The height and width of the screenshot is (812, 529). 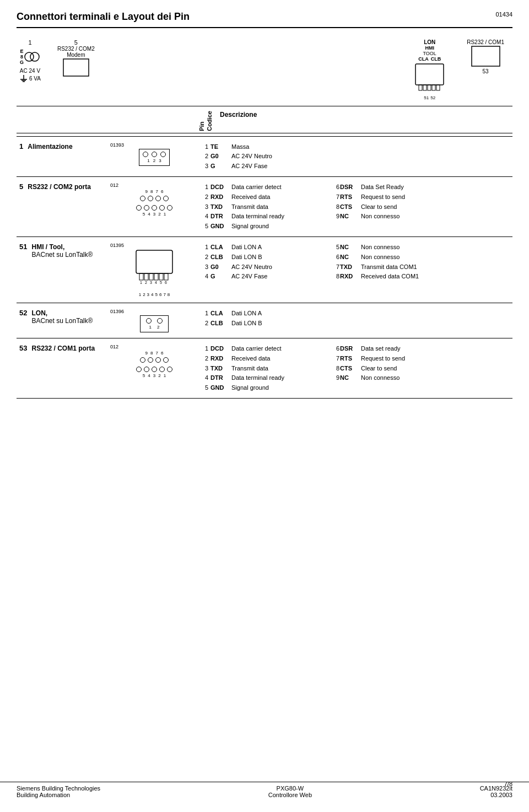 I want to click on pin-desc: AC 24V Fase, so click(x=280, y=166).